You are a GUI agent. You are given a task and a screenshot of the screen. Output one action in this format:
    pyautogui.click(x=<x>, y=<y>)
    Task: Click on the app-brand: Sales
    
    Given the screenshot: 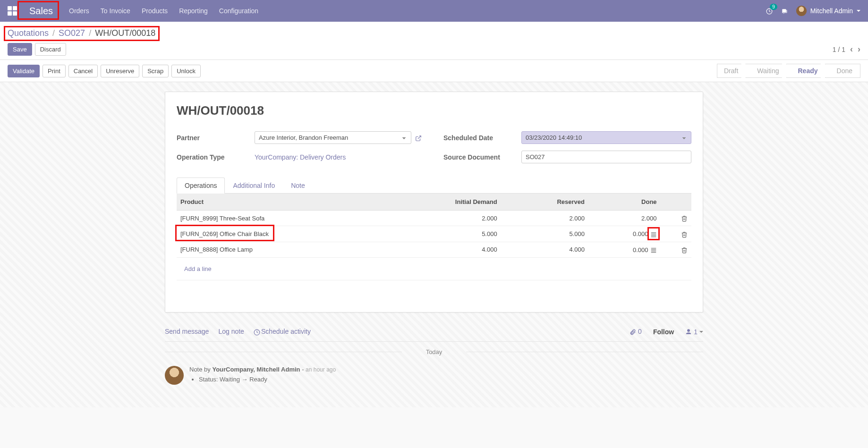 What is the action you would take?
    pyautogui.click(x=41, y=11)
    